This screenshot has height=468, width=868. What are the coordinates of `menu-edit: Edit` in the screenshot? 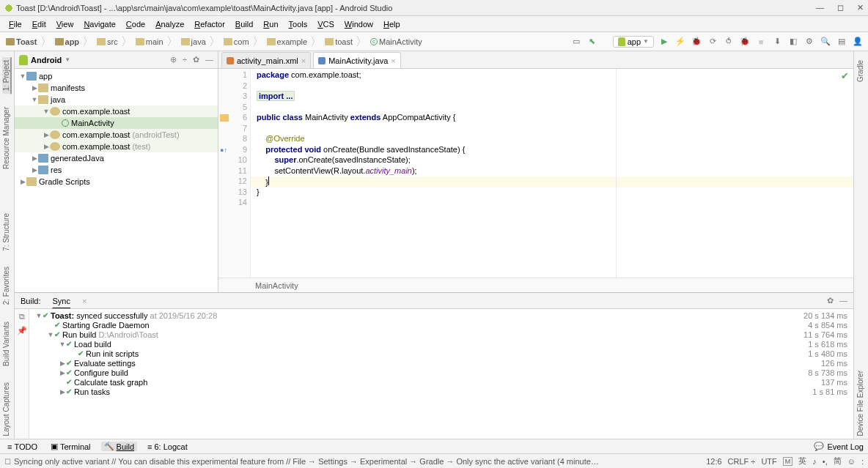 It's located at (40, 24).